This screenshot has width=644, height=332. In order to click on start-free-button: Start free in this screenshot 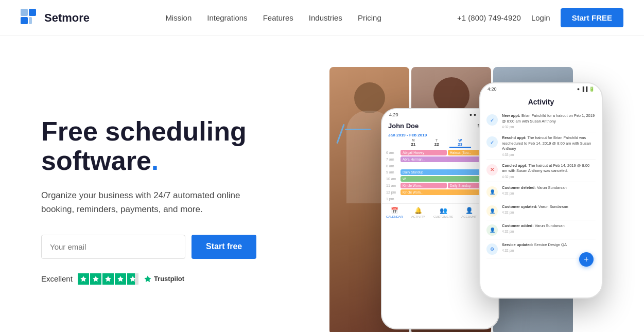, I will do `click(224, 247)`.